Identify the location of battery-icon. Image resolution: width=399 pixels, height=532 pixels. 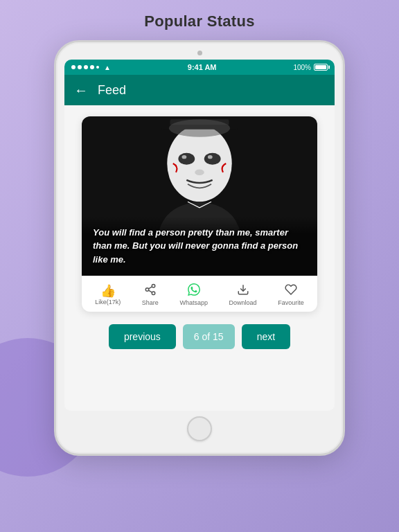
(321, 67).